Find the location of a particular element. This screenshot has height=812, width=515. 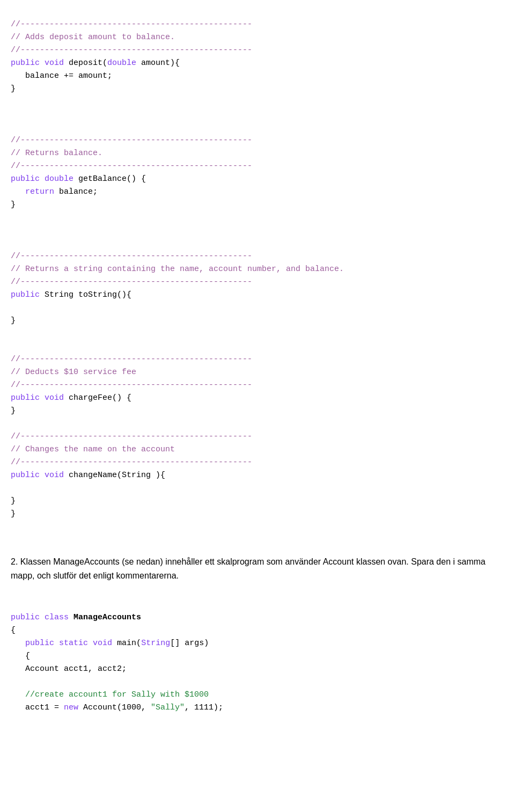

comment-line: // Returns a string containing the name,… is located at coordinates (177, 269).